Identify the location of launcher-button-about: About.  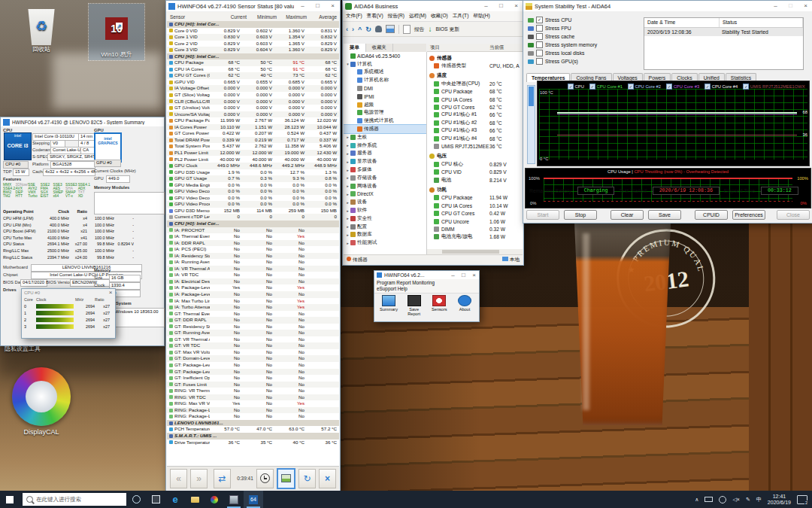
(465, 306).